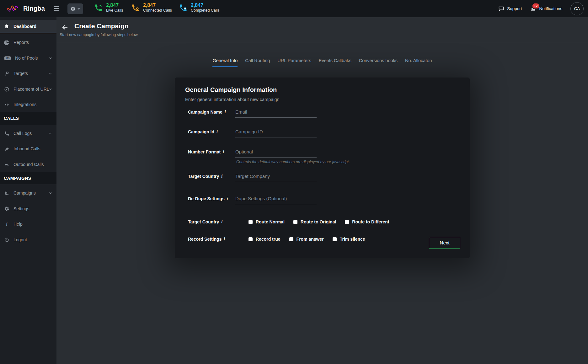 Image resolution: width=588 pixels, height=364 pixels. What do you see at coordinates (367, 222) in the screenshot?
I see `checkbox-route-to-different: Route to Different` at bounding box center [367, 222].